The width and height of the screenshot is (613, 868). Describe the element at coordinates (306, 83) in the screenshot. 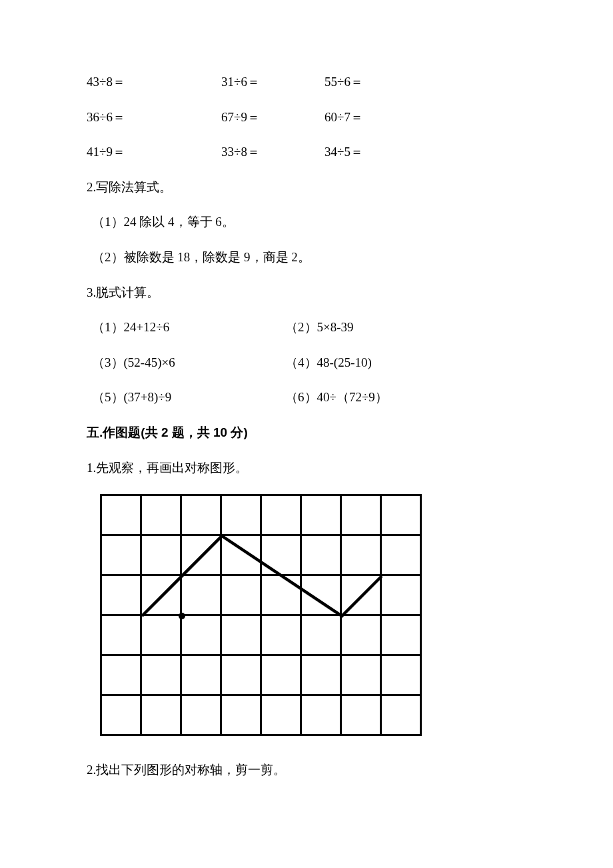

I see `equation-row: 43÷8＝ 31÷6＝ 55÷6＝` at that location.